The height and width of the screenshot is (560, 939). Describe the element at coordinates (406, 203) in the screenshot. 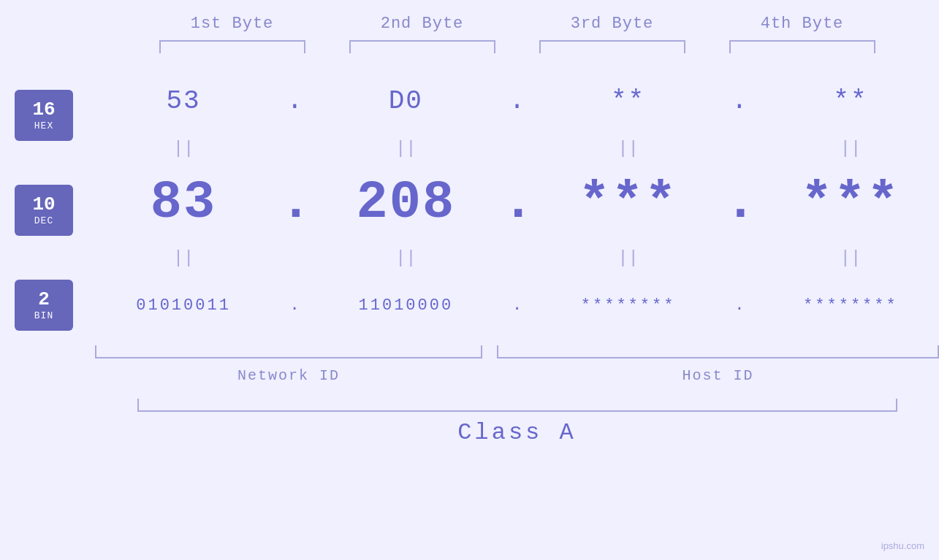

I see `dec-byte2: 208` at that location.